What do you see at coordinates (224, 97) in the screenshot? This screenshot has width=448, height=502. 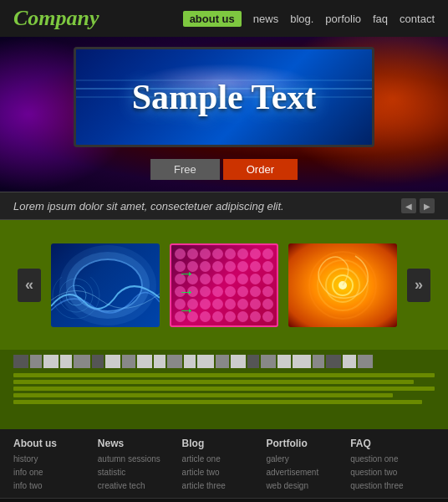 I see `hero-title: Sample Text` at bounding box center [224, 97].